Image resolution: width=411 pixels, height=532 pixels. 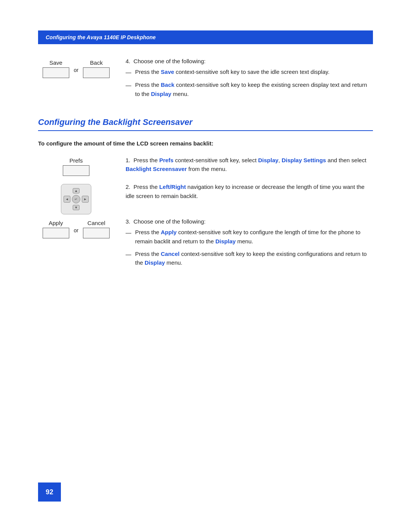 I want to click on step3-bullet1-text: Press the Apply context-sensitive soft k…, so click(x=254, y=237).